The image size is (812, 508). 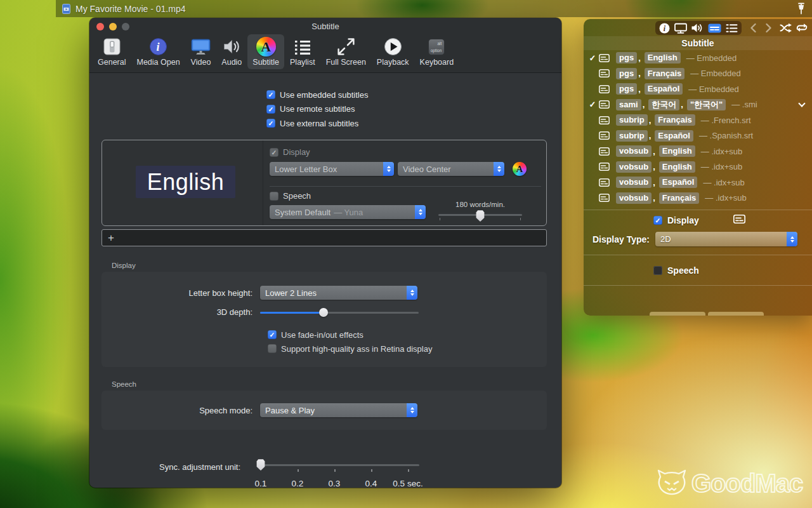 What do you see at coordinates (317, 95) in the screenshot?
I see `subtitle-source-row: Use embedded subtitles` at bounding box center [317, 95].